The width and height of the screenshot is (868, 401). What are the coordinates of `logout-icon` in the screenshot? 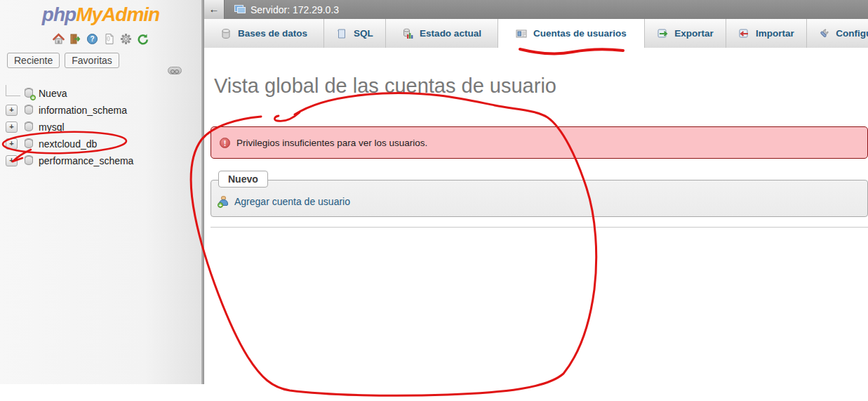 It's located at (76, 39).